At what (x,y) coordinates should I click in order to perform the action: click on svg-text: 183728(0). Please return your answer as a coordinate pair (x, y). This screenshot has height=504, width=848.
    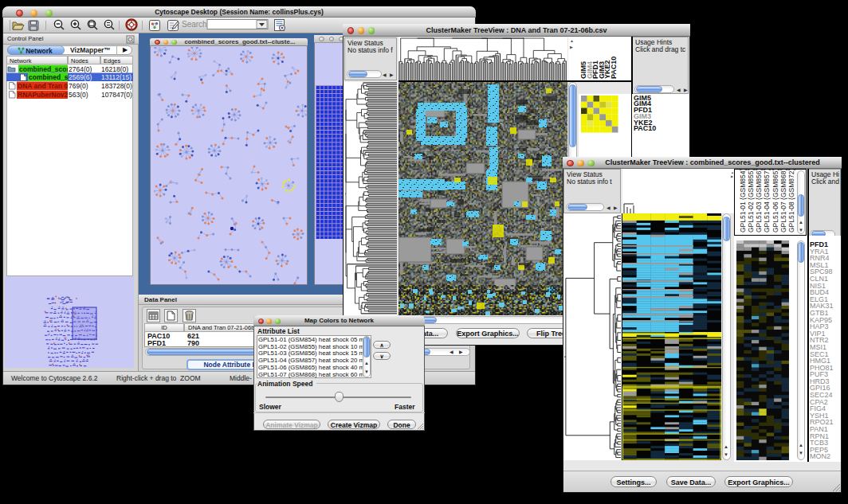
    Looking at the image, I should click on (116, 86).